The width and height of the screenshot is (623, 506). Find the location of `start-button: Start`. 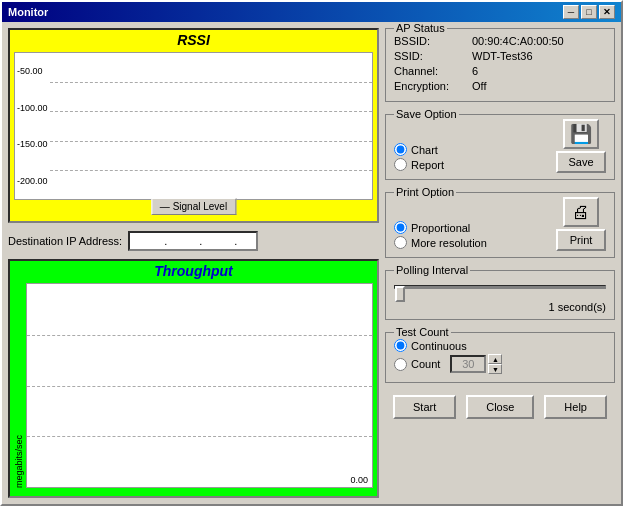

start-button: Start is located at coordinates (424, 407).